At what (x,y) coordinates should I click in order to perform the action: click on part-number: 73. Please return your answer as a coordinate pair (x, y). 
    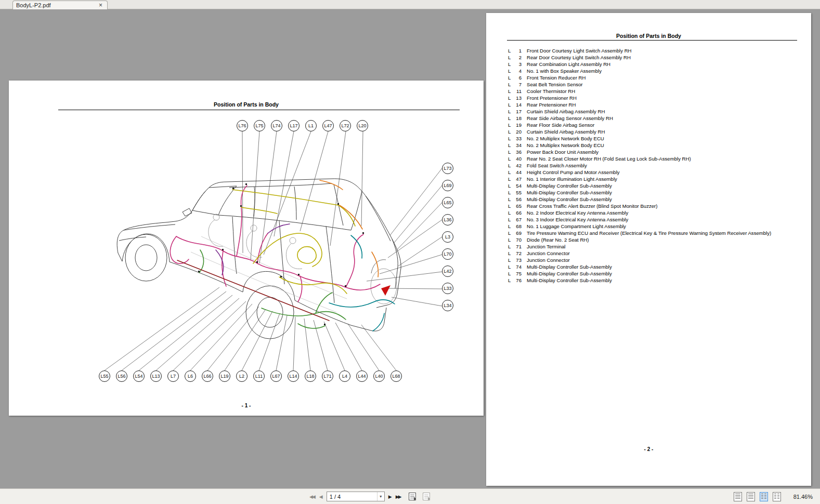
    Looking at the image, I should click on (517, 260).